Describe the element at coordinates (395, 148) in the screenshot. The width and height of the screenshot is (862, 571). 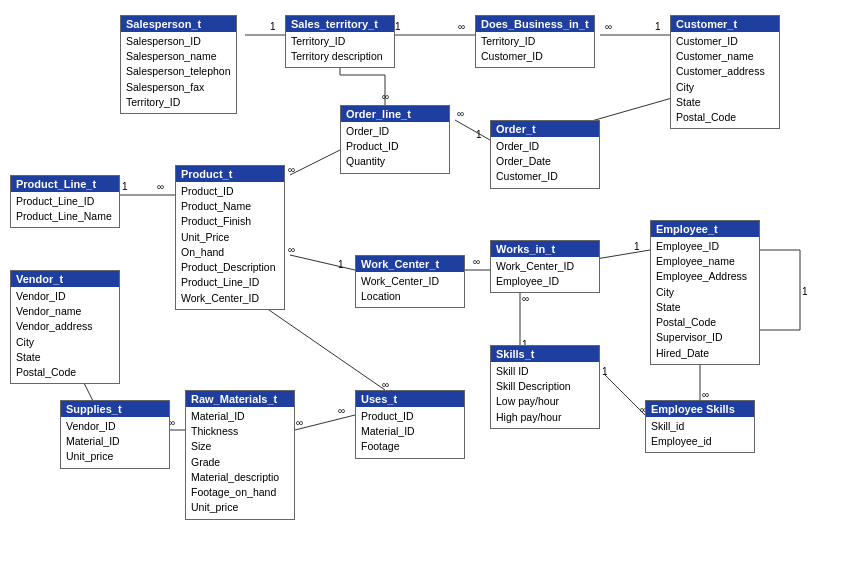
I see `table-order-line-body: Order_ID Product_ID Quantity` at that location.